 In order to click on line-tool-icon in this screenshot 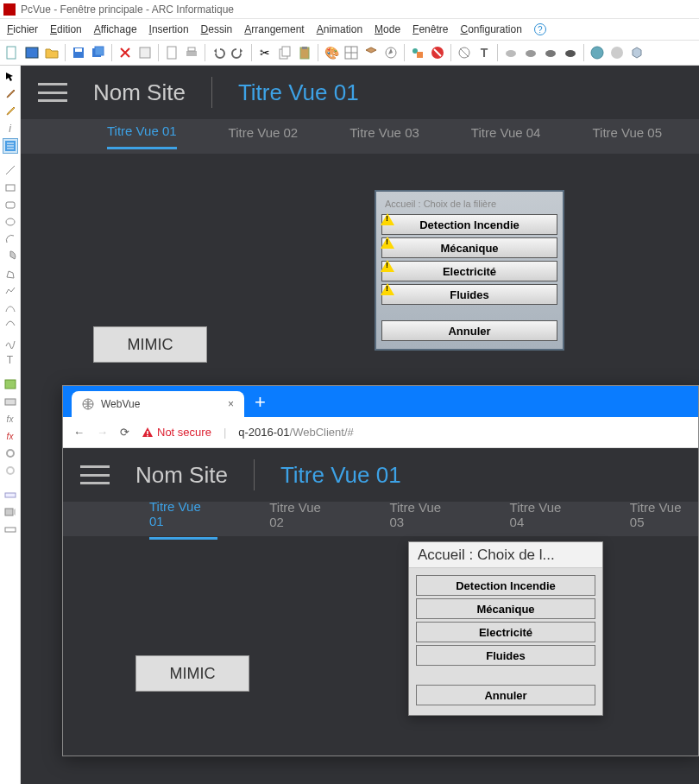, I will do `click(10, 170)`.